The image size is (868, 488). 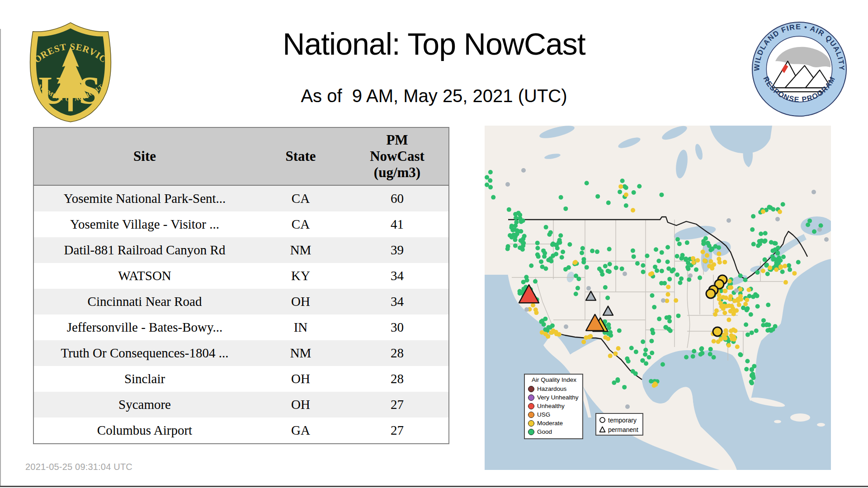 What do you see at coordinates (397, 250) in the screenshot?
I see `value-cell: 39` at bounding box center [397, 250].